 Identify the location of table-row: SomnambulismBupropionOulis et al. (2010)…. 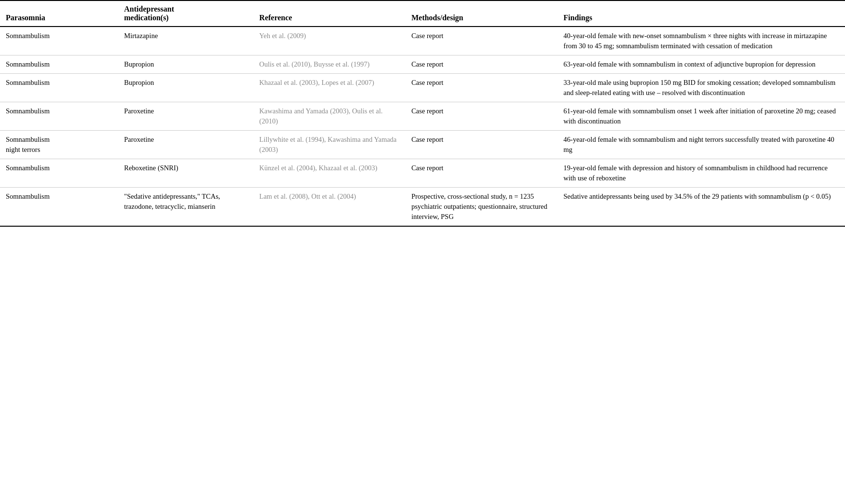
(422, 65).